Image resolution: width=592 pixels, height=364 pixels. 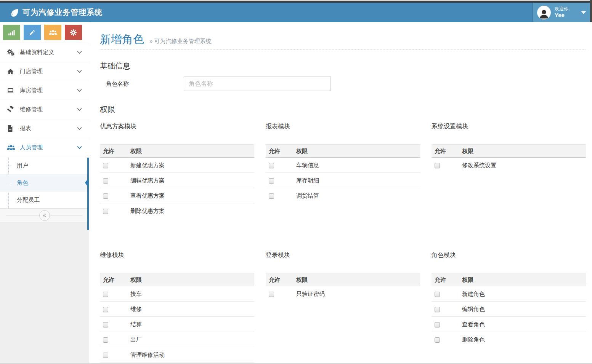 What do you see at coordinates (44, 126) in the screenshot?
I see `sidebar-menu: 基础资料定义 门店管理 库房管理 维修管理` at bounding box center [44, 126].